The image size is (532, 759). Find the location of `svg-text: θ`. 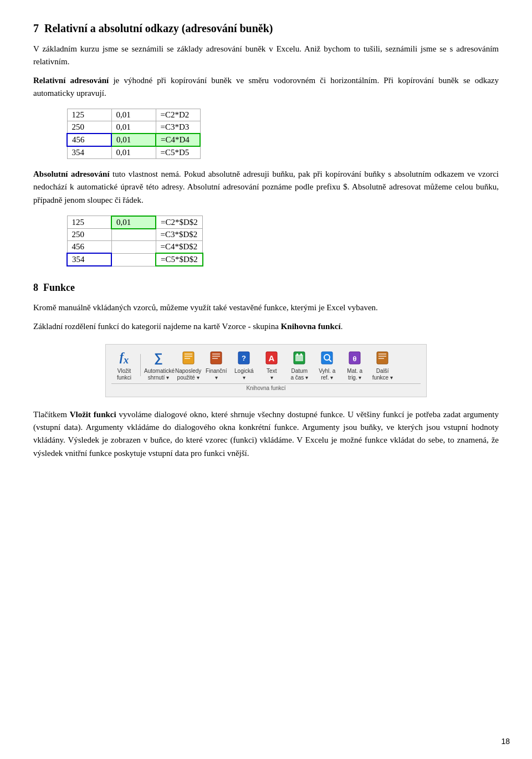

svg-text: θ is located at coordinates (355, 359).